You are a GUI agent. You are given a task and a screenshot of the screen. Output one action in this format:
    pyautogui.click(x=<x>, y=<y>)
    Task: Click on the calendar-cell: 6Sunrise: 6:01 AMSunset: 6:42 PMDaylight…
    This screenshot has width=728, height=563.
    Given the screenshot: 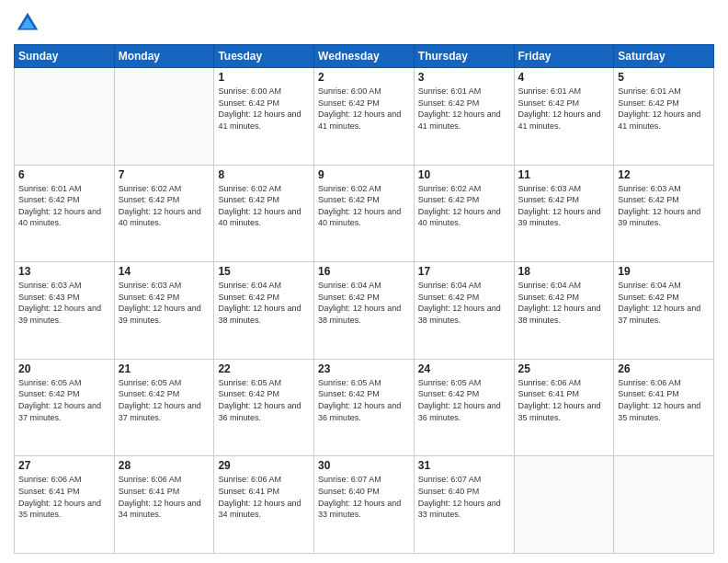 What is the action you would take?
    pyautogui.click(x=64, y=213)
    